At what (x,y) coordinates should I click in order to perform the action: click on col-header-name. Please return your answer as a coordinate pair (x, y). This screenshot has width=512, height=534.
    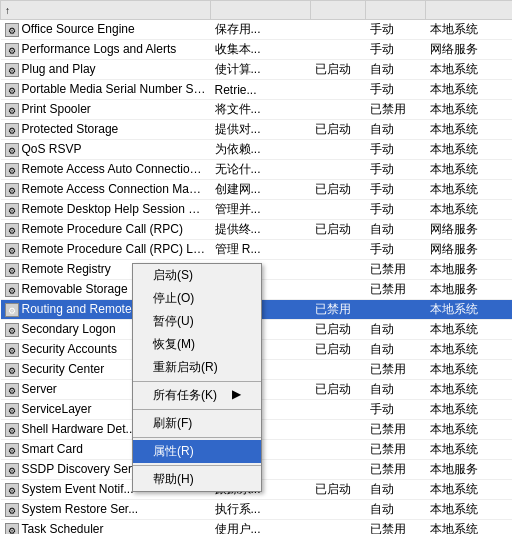
    Looking at the image, I should click on (106, 10).